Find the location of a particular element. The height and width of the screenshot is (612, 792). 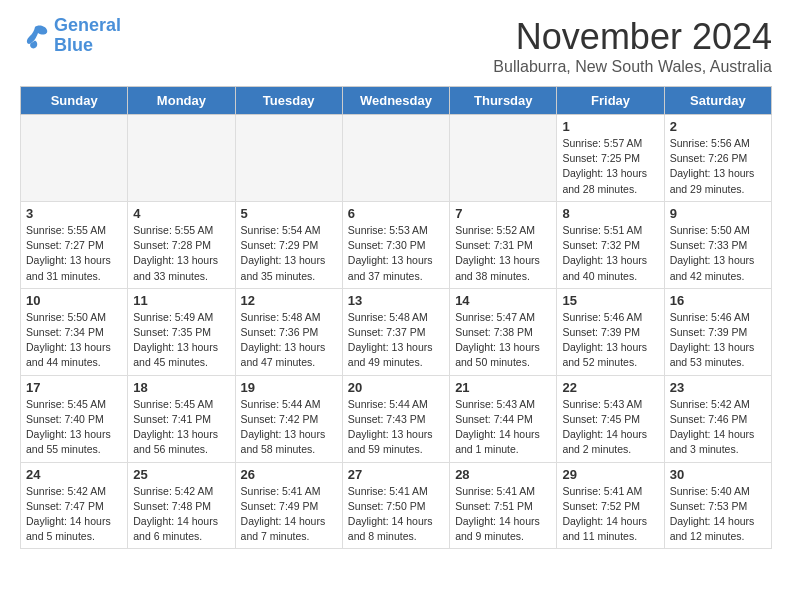

calendar-row: 1Sunrise: 5:57 AMSunset: 7:25 PMDaylight… is located at coordinates (396, 158).